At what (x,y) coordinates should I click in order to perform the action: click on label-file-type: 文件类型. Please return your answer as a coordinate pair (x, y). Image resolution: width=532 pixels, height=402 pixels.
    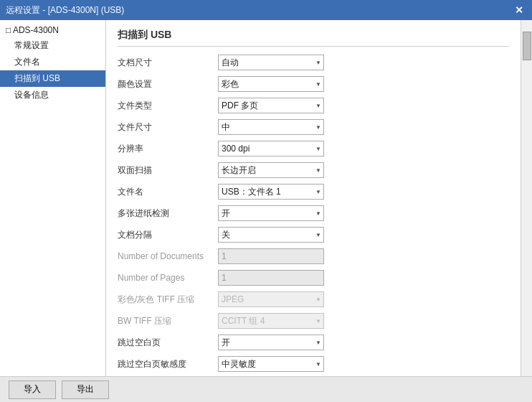
    Looking at the image, I should click on (168, 106).